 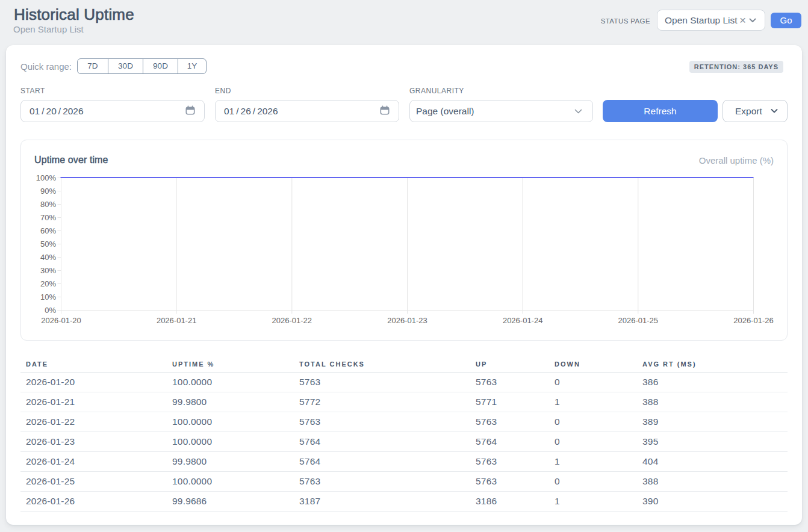 I want to click on svg-text: 50%, so click(x=48, y=244).